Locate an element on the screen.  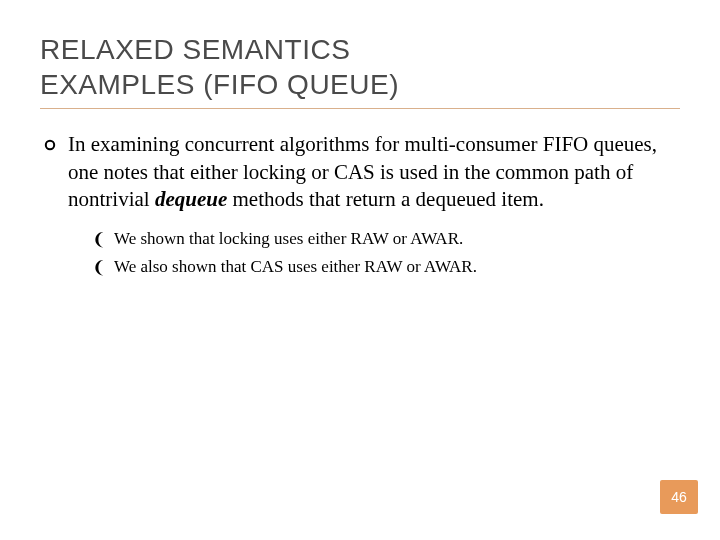
sub-bullet-text: We shown that locking uses either RAW or… is located at coordinates (288, 240).